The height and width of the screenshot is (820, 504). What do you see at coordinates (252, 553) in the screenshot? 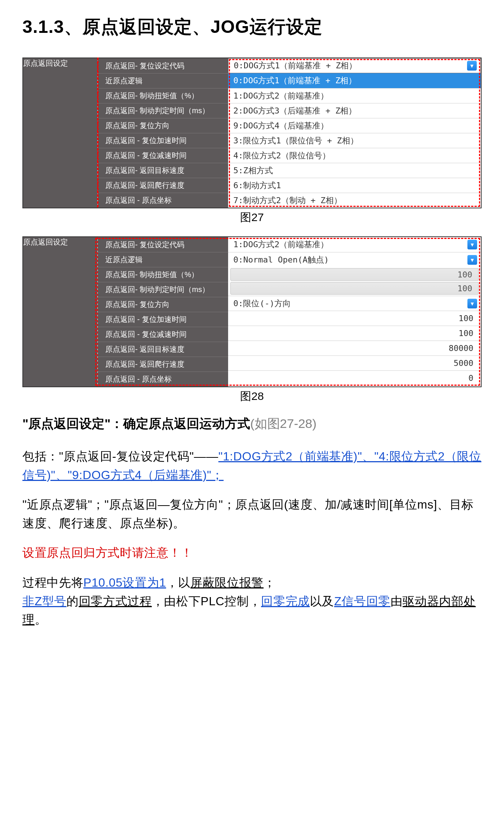
I see `warning-text: 设置原点回归方式时请注意！！` at bounding box center [252, 553].